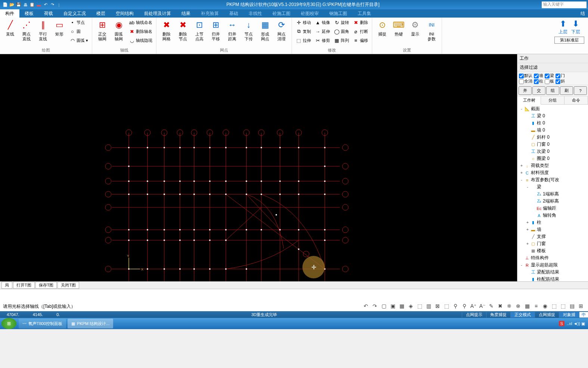 Image resolution: width=588 pixels, height=368 pixels. Describe the element at coordinates (43, 30) in the screenshot. I see `draw-parallel-button: ∥平行直线` at that location.